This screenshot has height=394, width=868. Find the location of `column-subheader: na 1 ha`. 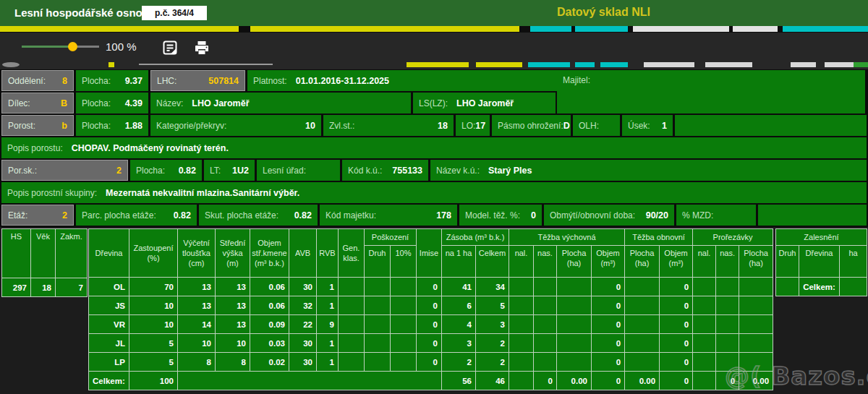

column-subheader: na 1 ha is located at coordinates (459, 262).